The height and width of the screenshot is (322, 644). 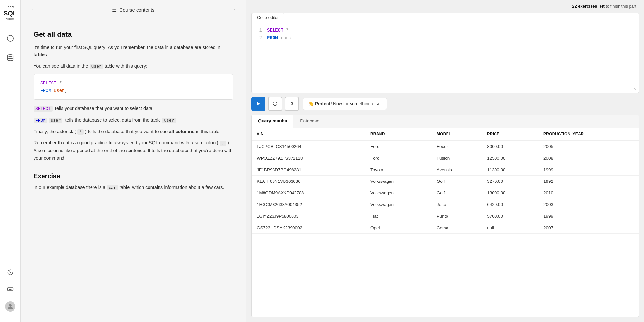 What do you see at coordinates (233, 10) in the screenshot?
I see `nav-forward-button: →` at bounding box center [233, 10].